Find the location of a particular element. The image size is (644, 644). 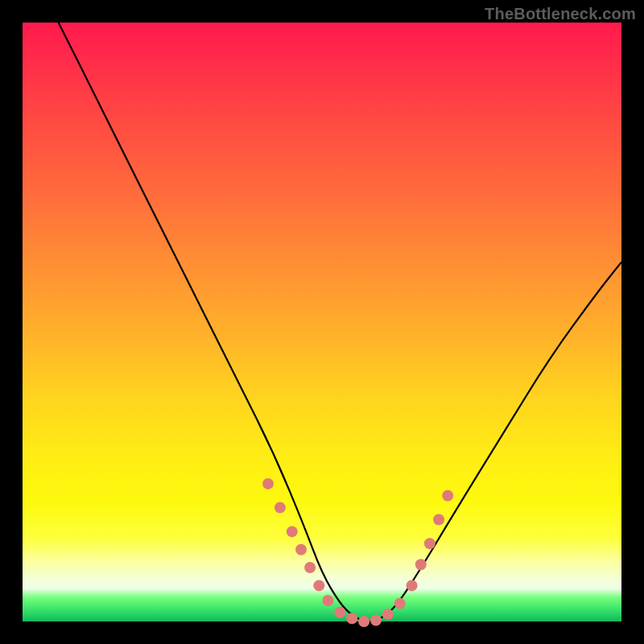

highlight-dots is located at coordinates (357, 552).